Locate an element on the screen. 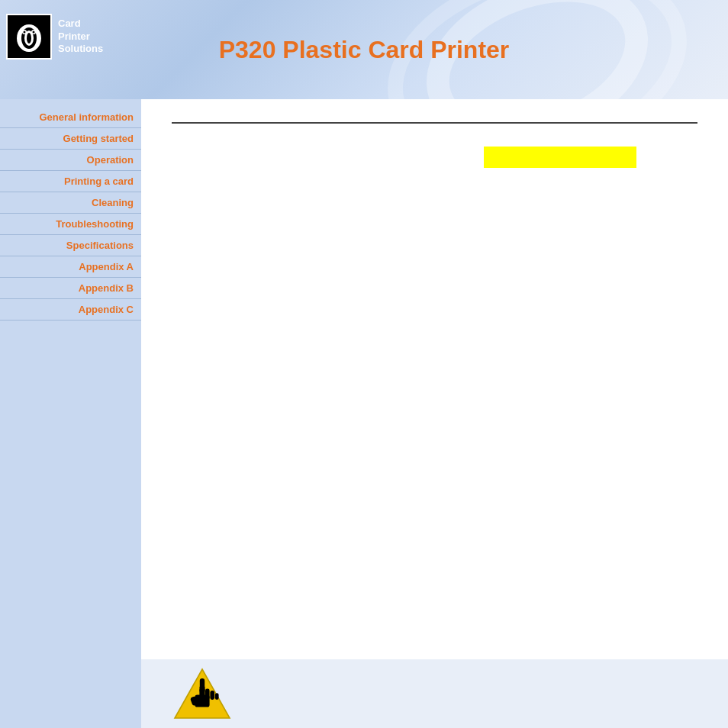 The height and width of the screenshot is (728, 728). sidebar-item-general-information: General information is located at coordinates (70, 118).